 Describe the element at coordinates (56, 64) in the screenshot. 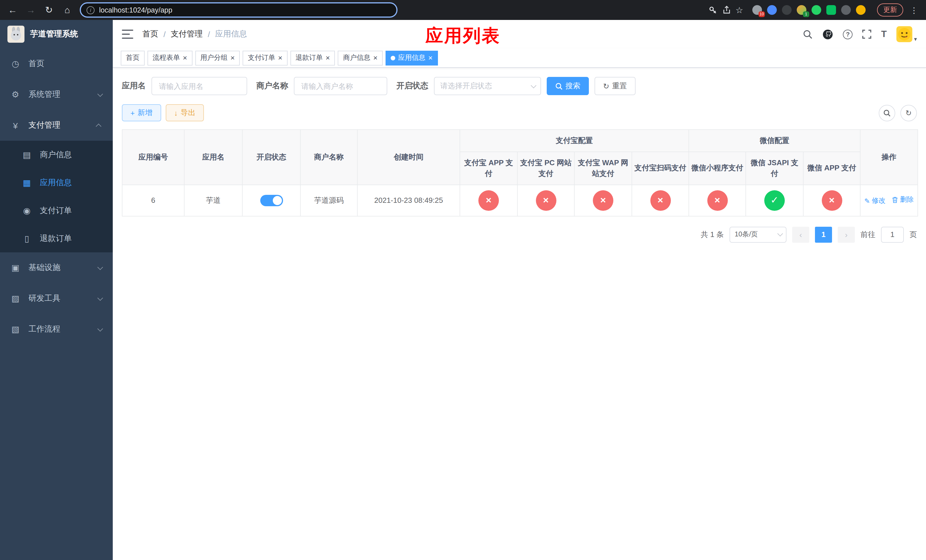

I see `sidebar-item-home: ◷ 首页` at that location.